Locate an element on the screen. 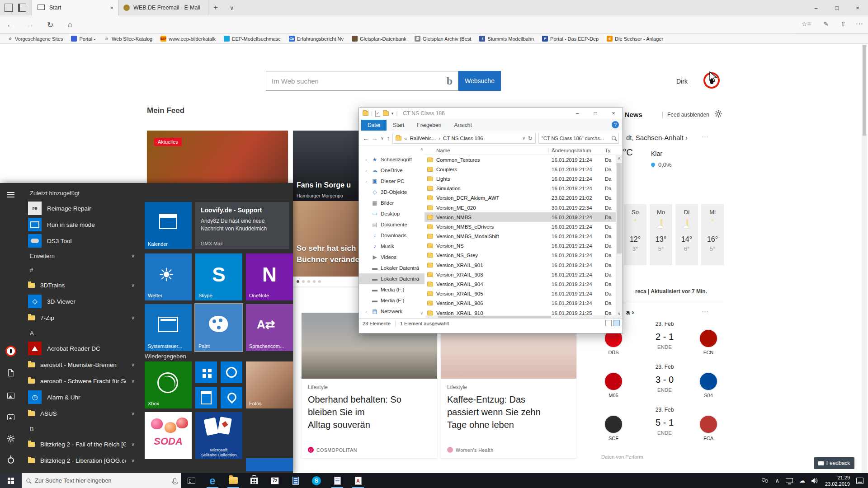 This screenshot has height=488, width=868. ribbon-tab-start: Start is located at coordinates (399, 125).